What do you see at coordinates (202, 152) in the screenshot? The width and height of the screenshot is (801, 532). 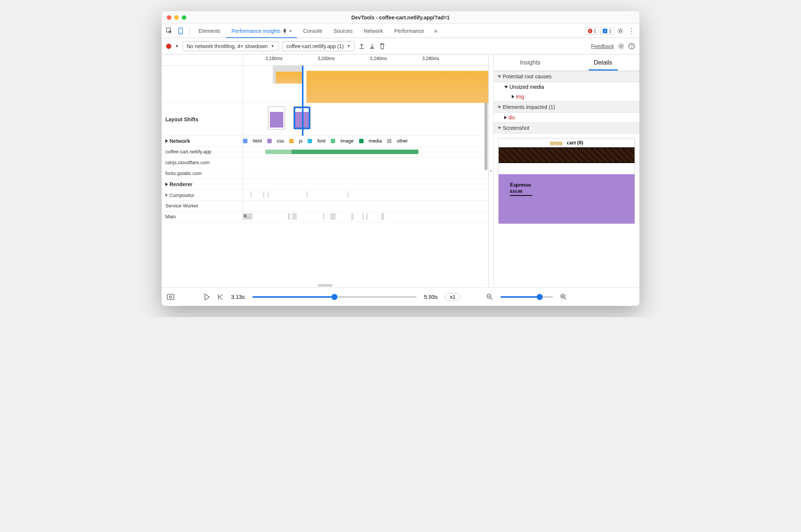 I see `network-host: coffee-cart.netlify.app` at bounding box center [202, 152].